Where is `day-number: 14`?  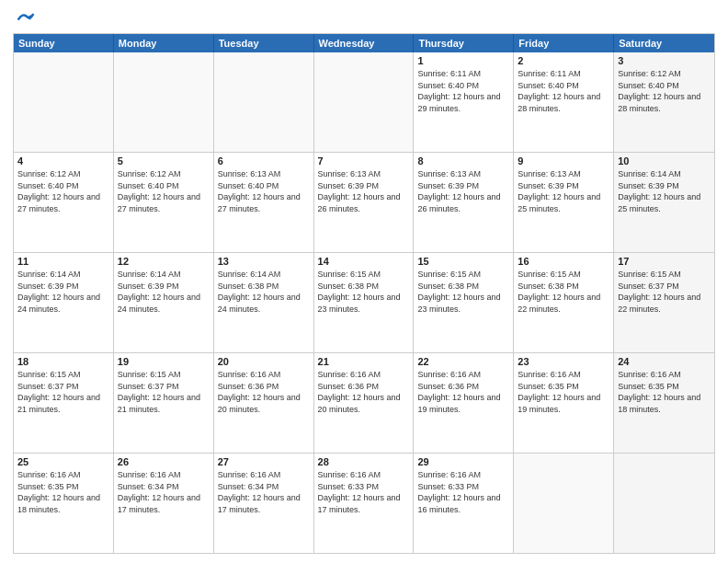 day-number: 14 is located at coordinates (364, 261).